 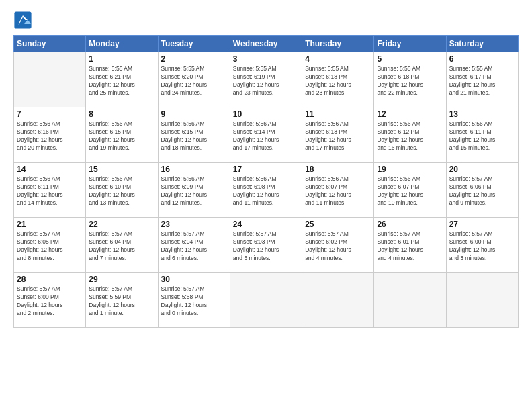 What do you see at coordinates (410, 44) in the screenshot?
I see `weekday-header-friday: Friday` at bounding box center [410, 44].